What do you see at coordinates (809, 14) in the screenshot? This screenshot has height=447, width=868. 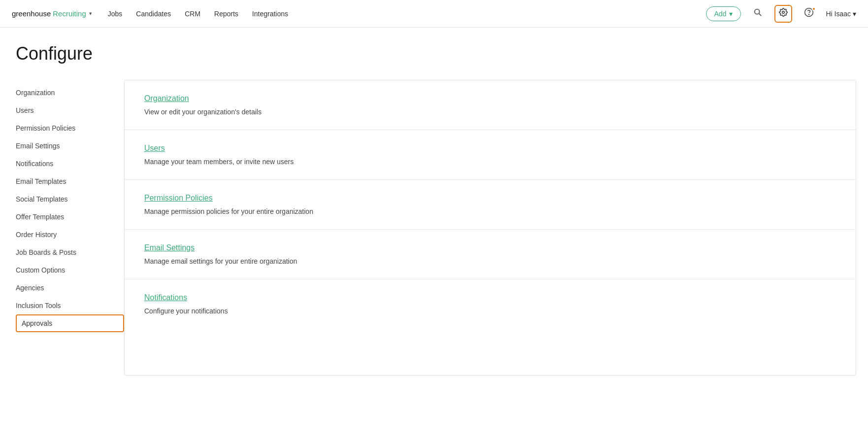 I see `help-button` at bounding box center [809, 14].